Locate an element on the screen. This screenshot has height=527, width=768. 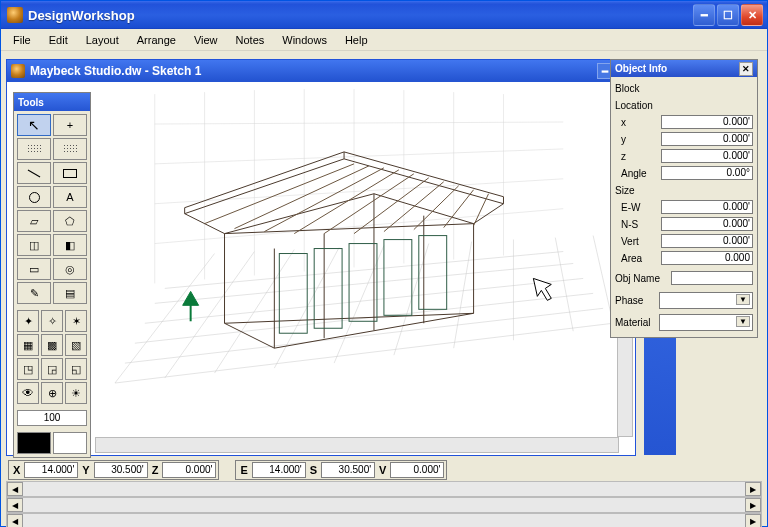
titlebar: DesignWorkshop ━ ☐ ✕ is located at coordinates (384, 15).